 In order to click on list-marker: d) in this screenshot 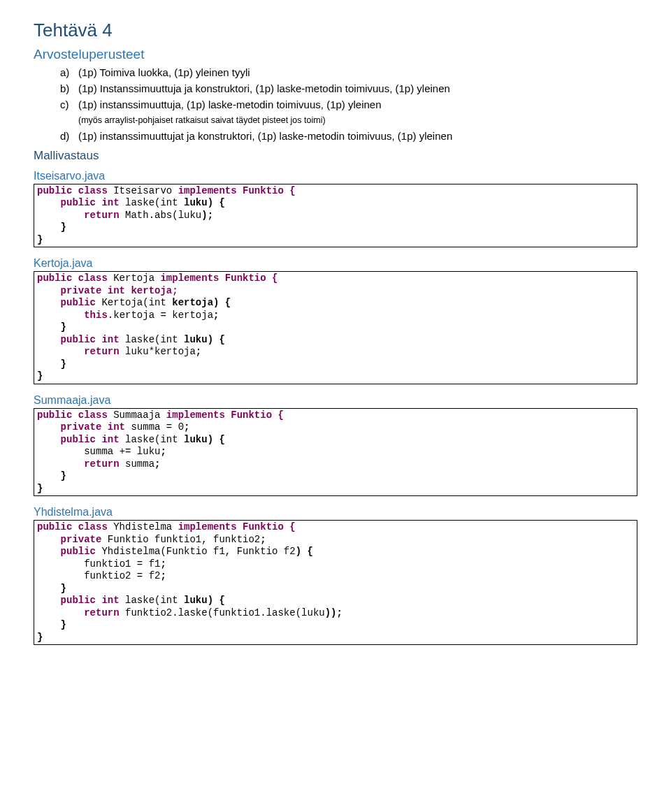, I will do `click(69, 136)`.